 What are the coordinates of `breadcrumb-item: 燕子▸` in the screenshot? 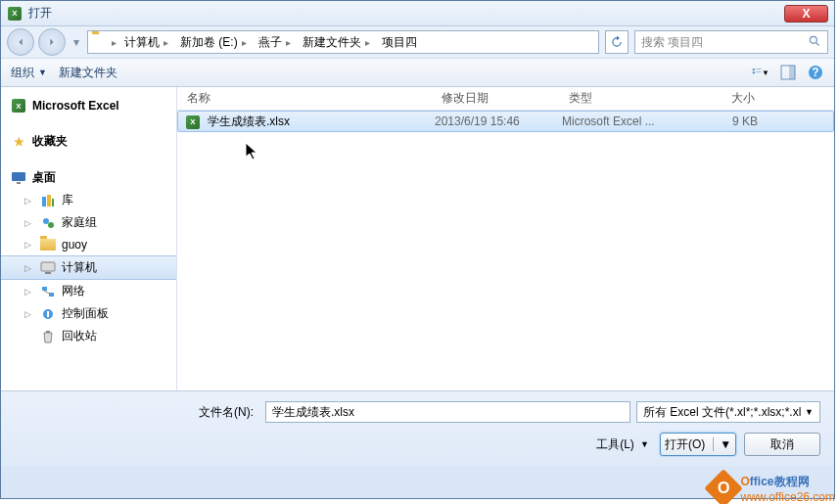 It's located at (274, 43).